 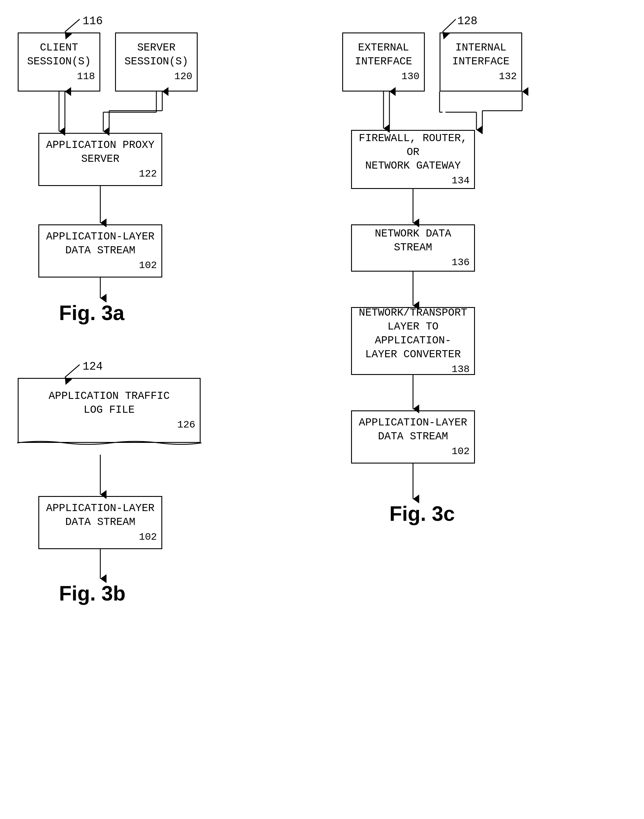 What do you see at coordinates (109, 410) in the screenshot?
I see `app-traffic-log-box: APPLICATION TRAFFICLOG FILE 126` at bounding box center [109, 410].